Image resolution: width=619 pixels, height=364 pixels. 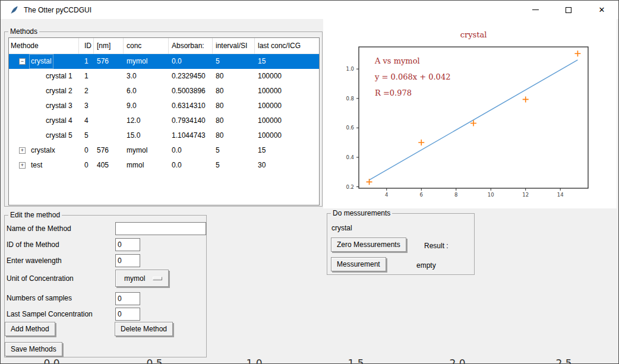 I want to click on tree-row-crystal-1: crystal 113.00.232945080100000, so click(x=164, y=76).